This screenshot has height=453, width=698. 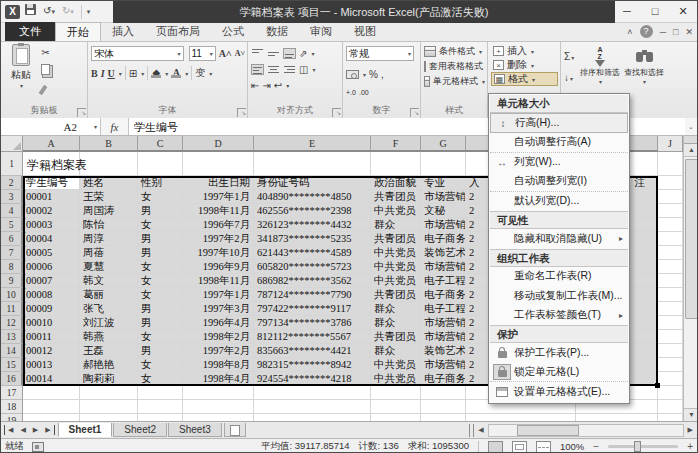 What do you see at coordinates (12, 393) in the screenshot?
I see `row-header-17: 17` at bounding box center [12, 393].